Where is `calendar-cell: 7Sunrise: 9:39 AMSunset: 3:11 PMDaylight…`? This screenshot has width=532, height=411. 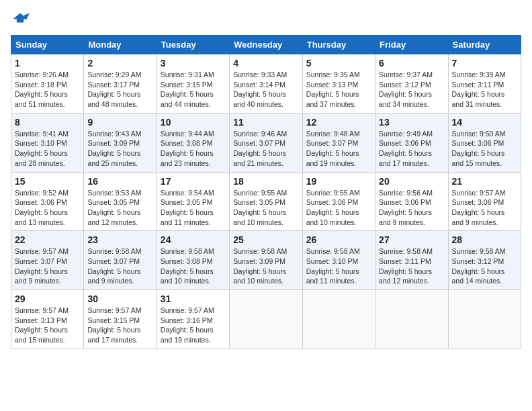 calendar-cell: 7Sunrise: 9:39 AMSunset: 3:11 PMDaylight… is located at coordinates (484, 84).